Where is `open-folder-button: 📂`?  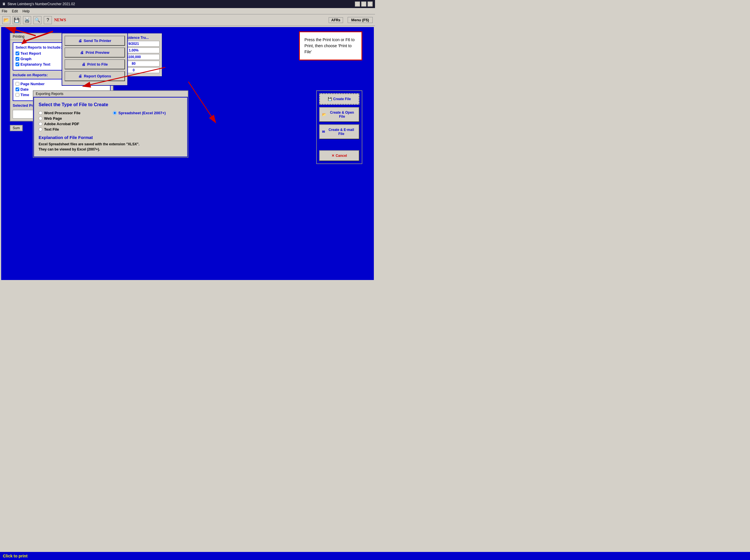
open-folder-button: 📂 is located at coordinates (6, 20).